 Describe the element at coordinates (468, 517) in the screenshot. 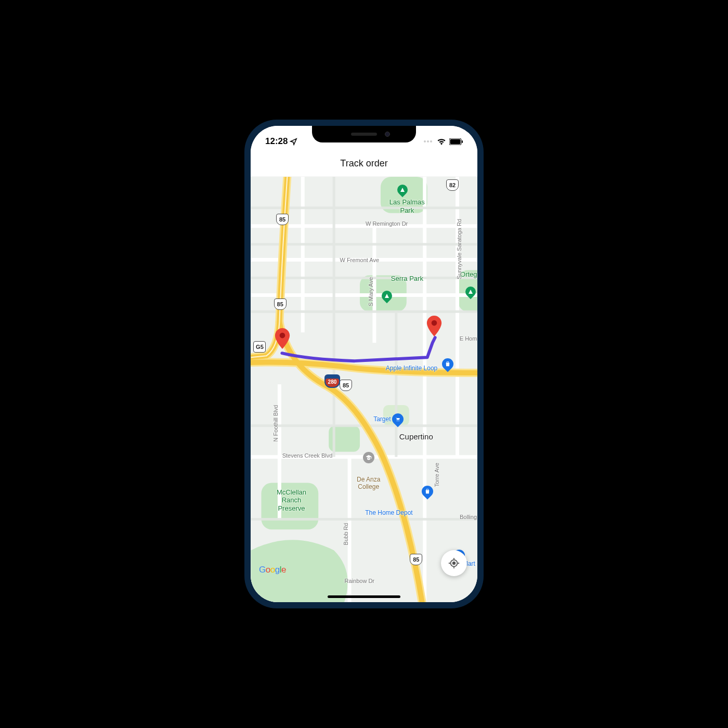

I see `label-bollinger: Bolling` at that location.